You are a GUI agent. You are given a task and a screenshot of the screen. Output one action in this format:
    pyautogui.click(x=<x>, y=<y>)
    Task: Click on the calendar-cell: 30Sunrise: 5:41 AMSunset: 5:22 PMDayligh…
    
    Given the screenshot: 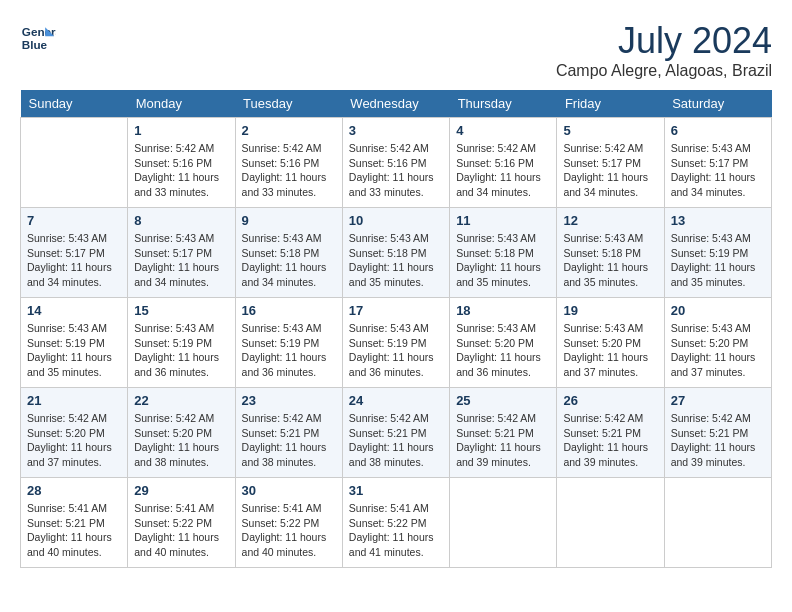 What is the action you would take?
    pyautogui.click(x=288, y=523)
    